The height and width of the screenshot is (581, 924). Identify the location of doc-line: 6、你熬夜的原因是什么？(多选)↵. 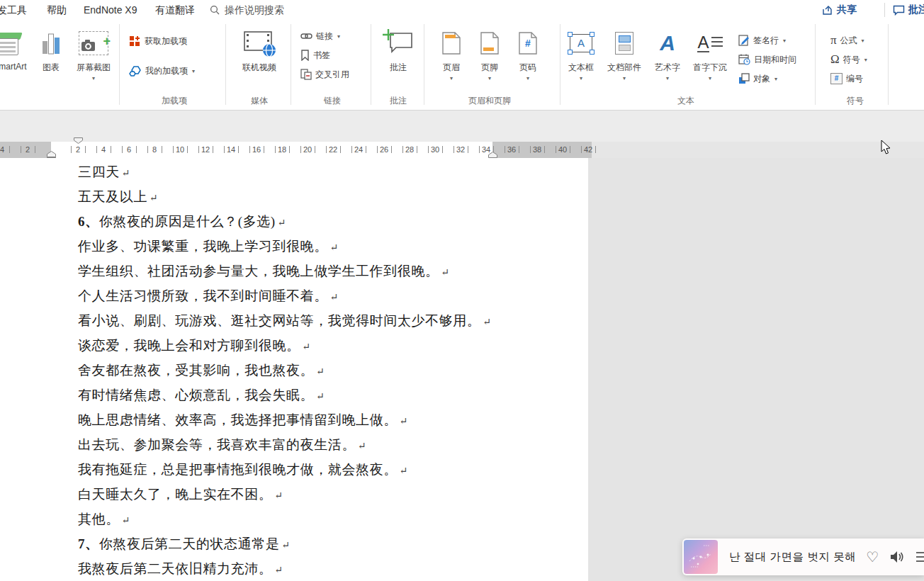
(285, 221).